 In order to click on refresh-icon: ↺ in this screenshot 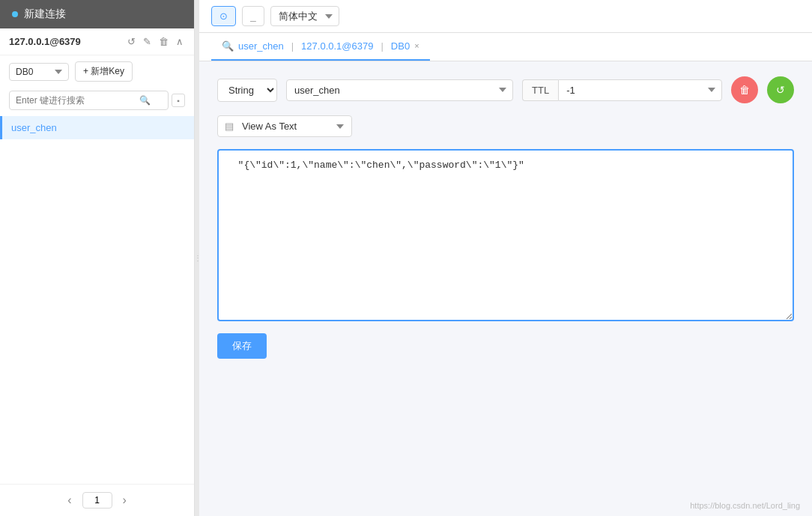, I will do `click(781, 90)`.